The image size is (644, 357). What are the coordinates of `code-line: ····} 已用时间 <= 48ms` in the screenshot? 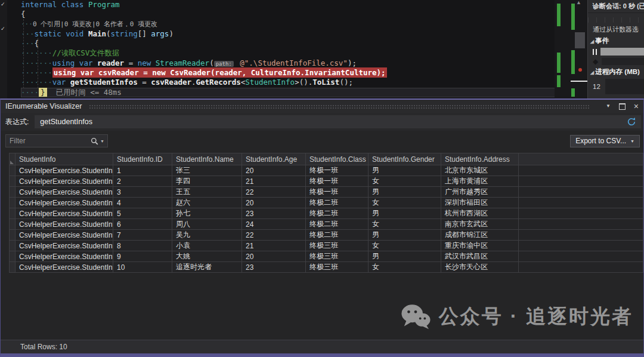 It's located at (287, 93).